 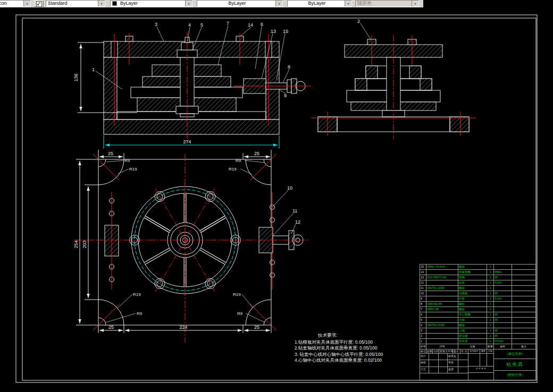 I want to click on bom-row: 2 定位键 2 45, so click(x=478, y=336).